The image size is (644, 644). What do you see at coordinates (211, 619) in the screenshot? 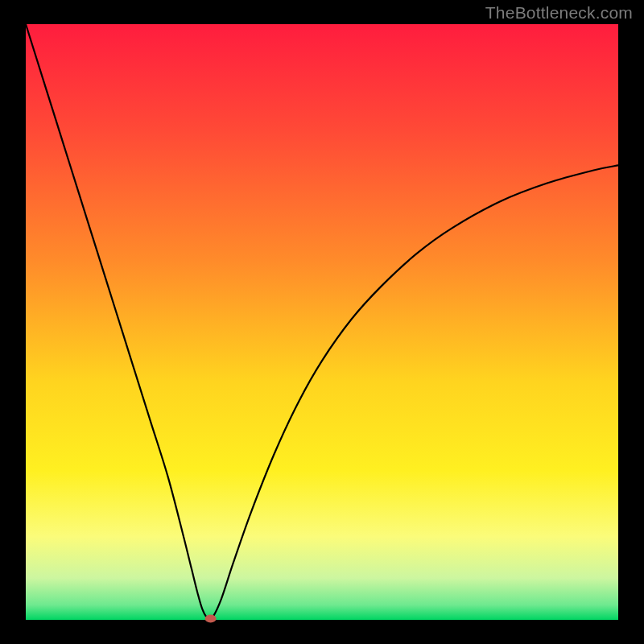
I see `minimum-marker` at bounding box center [211, 619].